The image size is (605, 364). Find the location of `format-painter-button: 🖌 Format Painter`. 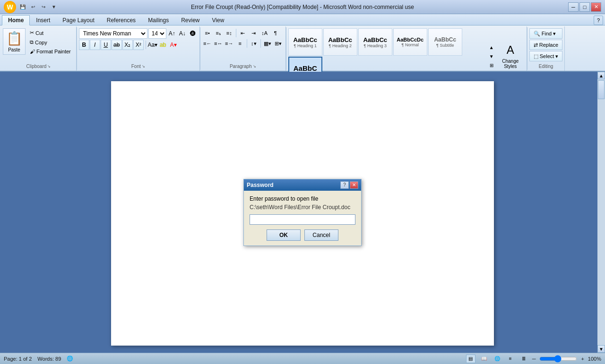

format-painter-button: 🖌 Format Painter is located at coordinates (50, 51).